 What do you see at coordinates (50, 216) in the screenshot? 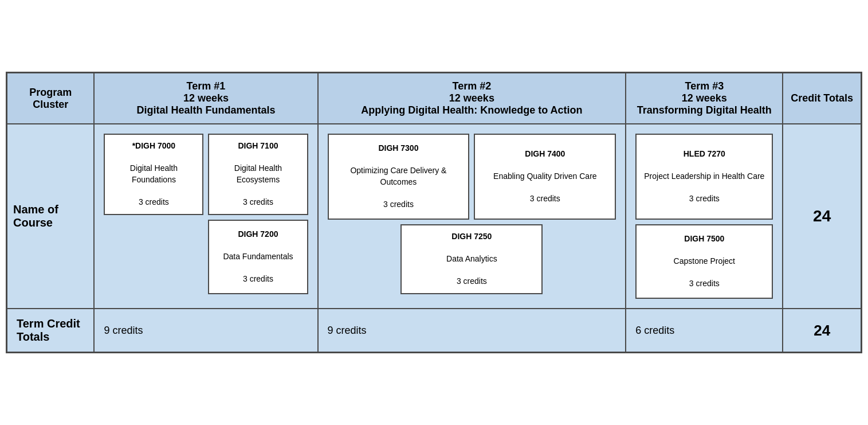
I see `name-of-course-label: Name of Course` at bounding box center [50, 216].